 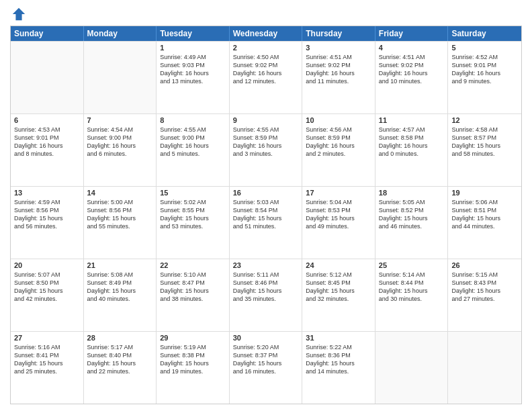 I want to click on day-cell-27: 27Sunrise: 5:16 AM Sunset: 8:41 PM Dayli…, so click(x=47, y=368).